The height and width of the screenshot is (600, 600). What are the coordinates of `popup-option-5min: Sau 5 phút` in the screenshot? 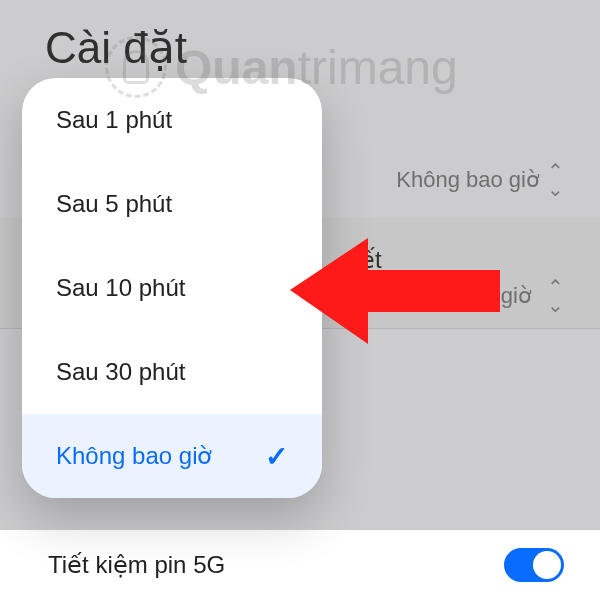 It's located at (172, 204).